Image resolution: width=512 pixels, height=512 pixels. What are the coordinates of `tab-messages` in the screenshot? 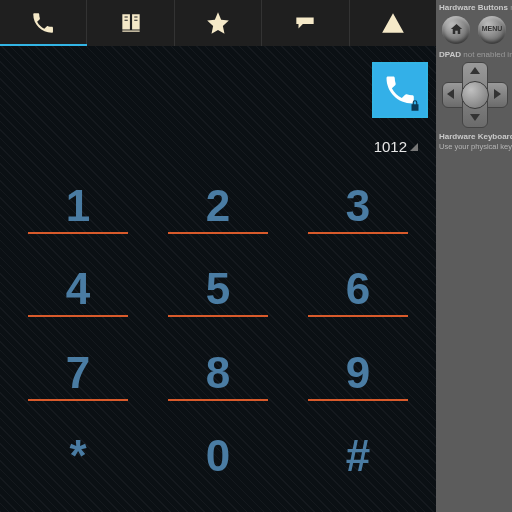 It's located at (306, 23).